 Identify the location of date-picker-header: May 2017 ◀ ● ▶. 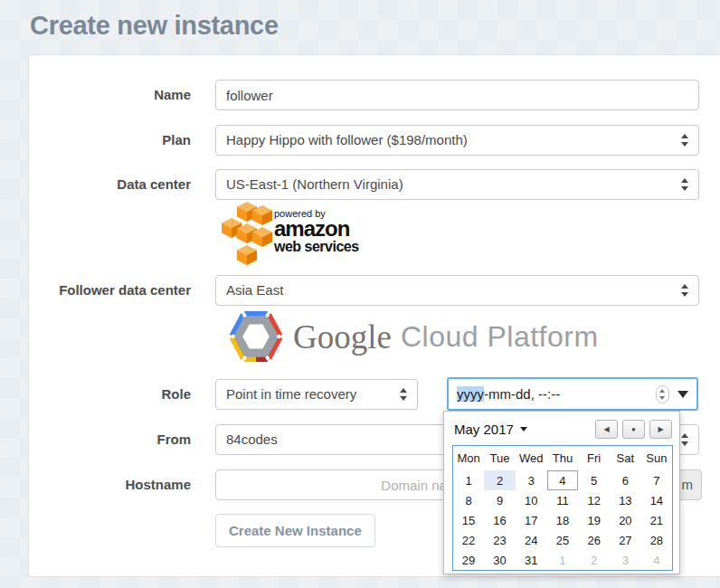
(562, 425).